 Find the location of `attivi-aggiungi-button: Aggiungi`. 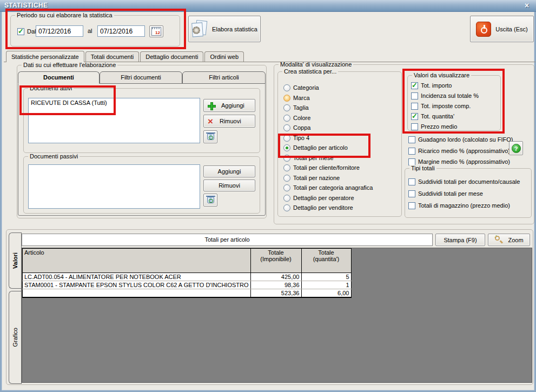

attivi-aggiungi-button: Aggiungi is located at coordinates (229, 105).